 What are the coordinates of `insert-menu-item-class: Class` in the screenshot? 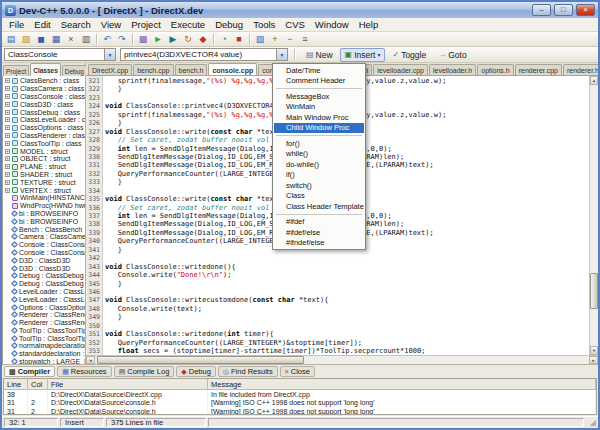 It's located at (319, 196).